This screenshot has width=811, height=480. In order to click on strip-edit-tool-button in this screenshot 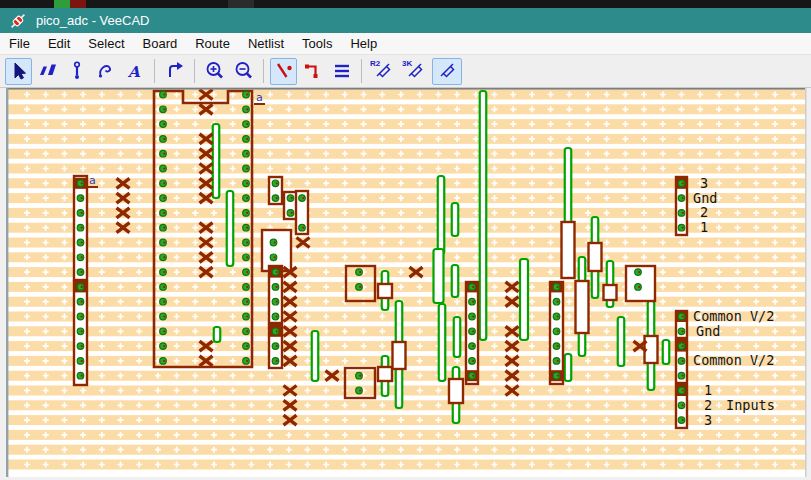, I will do `click(284, 72)`.